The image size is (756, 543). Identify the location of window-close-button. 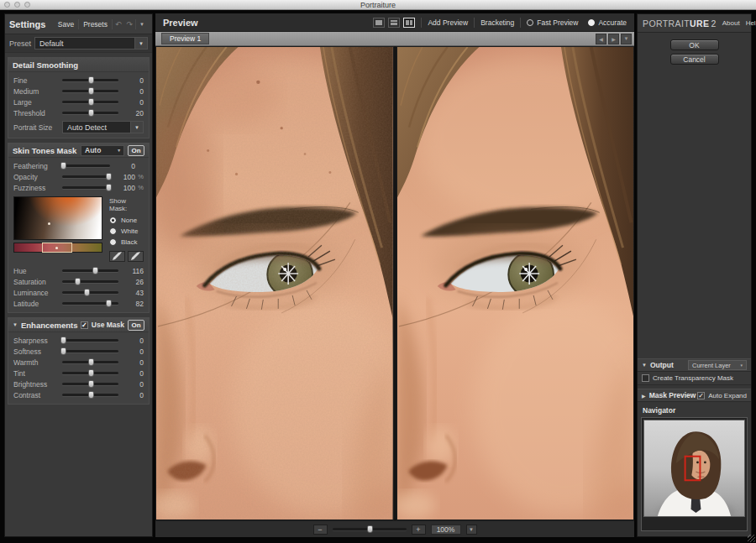
(7, 5).